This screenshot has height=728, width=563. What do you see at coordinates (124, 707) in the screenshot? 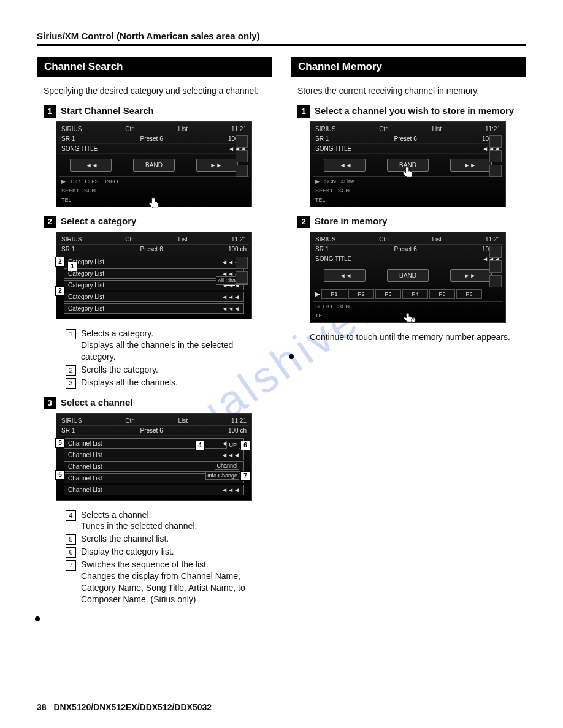
I see `footer: 38 DNX5120/DNX512EX/DDX512/DDX5032` at bounding box center [124, 707].